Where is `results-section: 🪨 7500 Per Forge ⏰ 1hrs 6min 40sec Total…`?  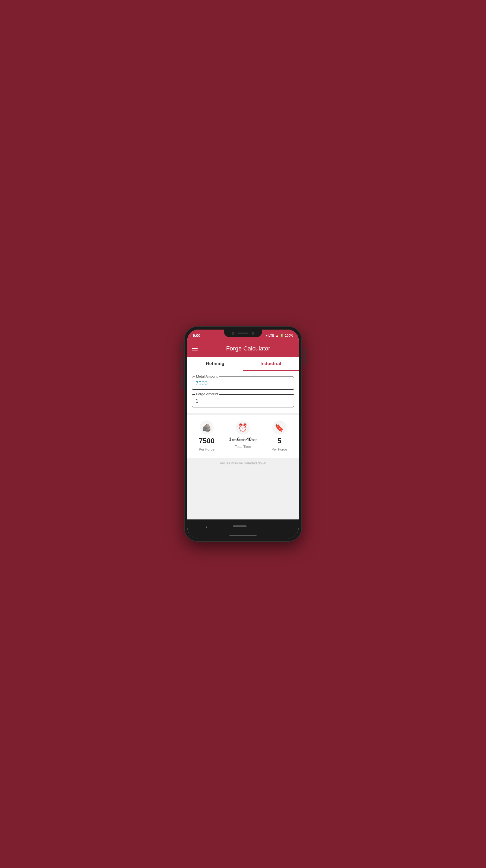 results-section: 🪨 7500 Per Forge ⏰ 1hrs 6min 40sec Total… is located at coordinates (243, 437).